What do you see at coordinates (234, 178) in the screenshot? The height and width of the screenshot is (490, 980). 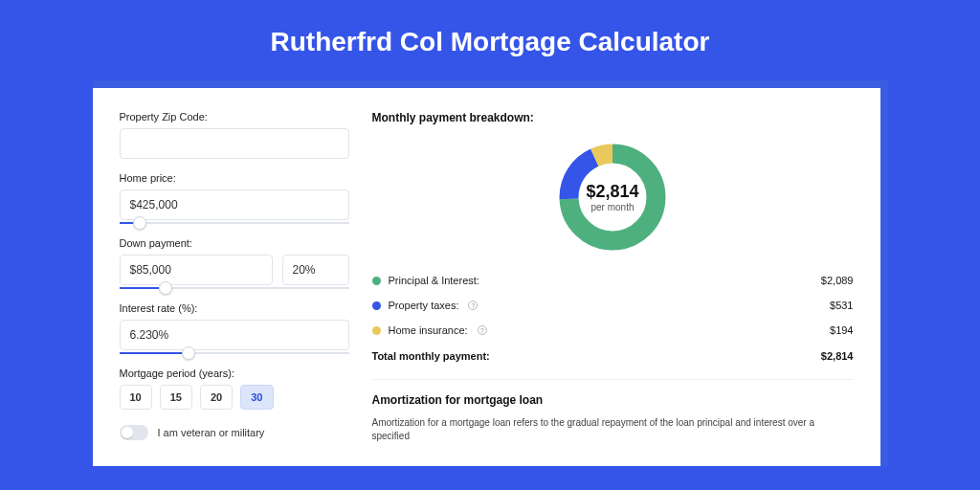 I see `home-price-label: Home price:` at bounding box center [234, 178].